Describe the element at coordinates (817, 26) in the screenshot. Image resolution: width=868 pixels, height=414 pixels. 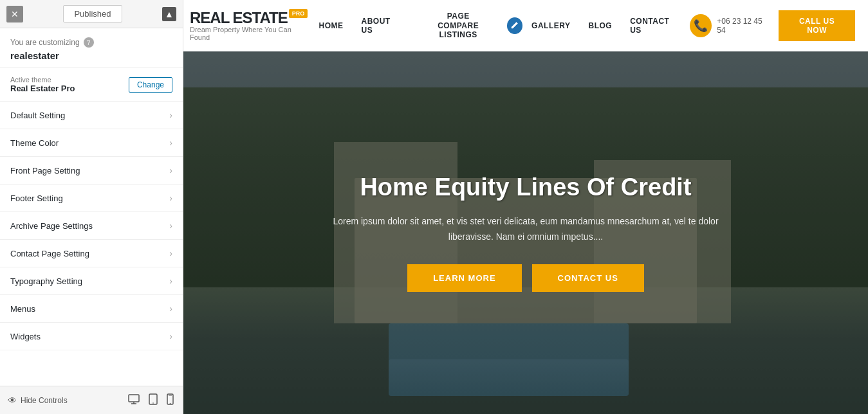
I see `call-us-button: CALL US NOW` at that location.